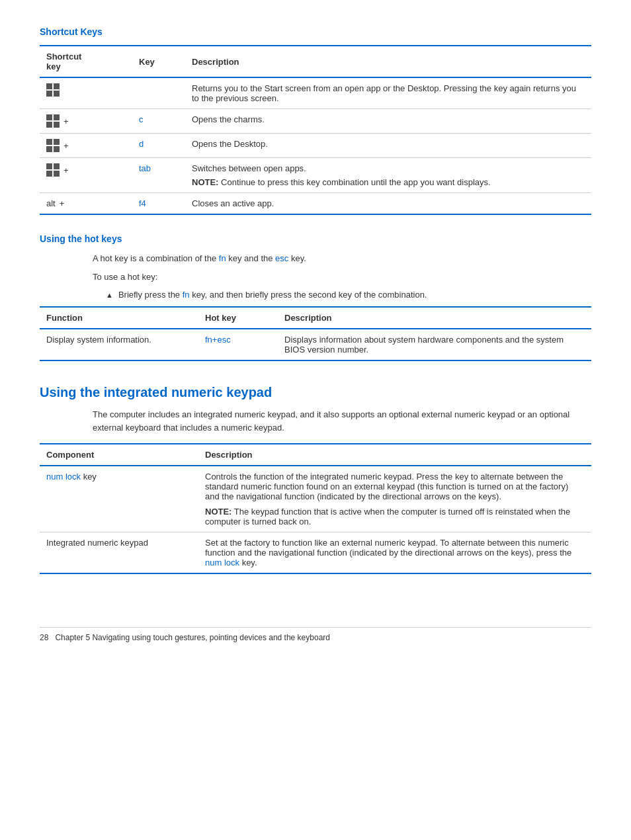 This screenshot has width=631, height=840. Describe the element at coordinates (316, 122) in the screenshot. I see `table-row: + c Opens the charms.` at that location.